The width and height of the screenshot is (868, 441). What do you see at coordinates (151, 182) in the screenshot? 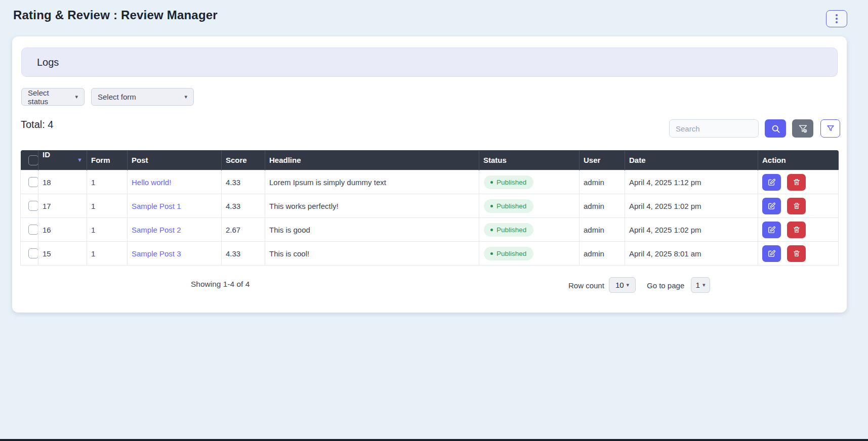
I see `post-link: Hello world!` at bounding box center [151, 182].